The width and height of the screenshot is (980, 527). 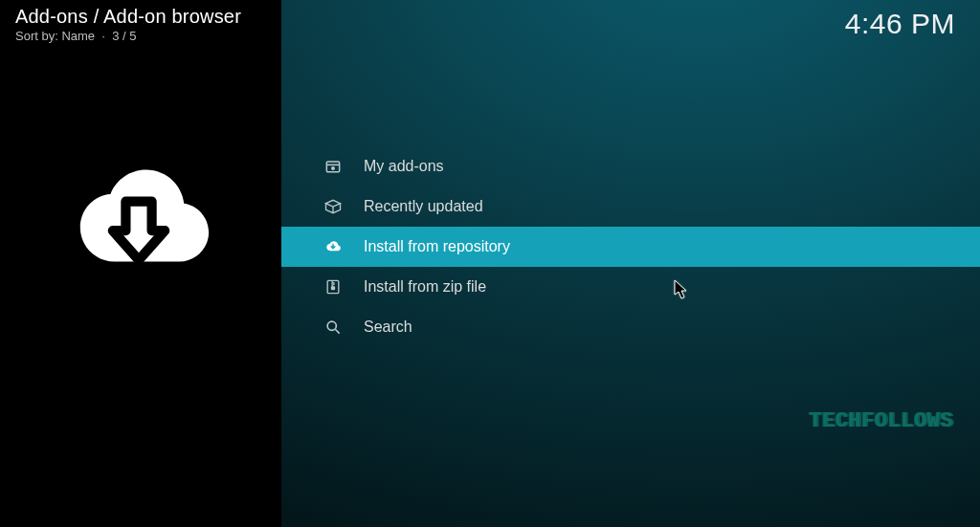 What do you see at coordinates (124, 36) in the screenshot?
I see `item-position: 3 / 5` at bounding box center [124, 36].